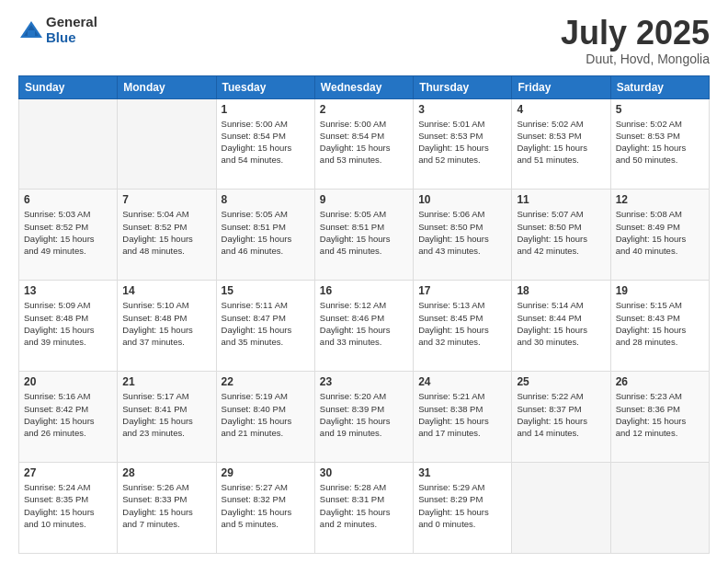 This screenshot has height=563, width=728. Describe the element at coordinates (265, 236) in the screenshot. I see `calendar-cell-w2-d2: 8Sunrise: 5:05 AM Sunset: 8:51 PM Daylig…` at that location.